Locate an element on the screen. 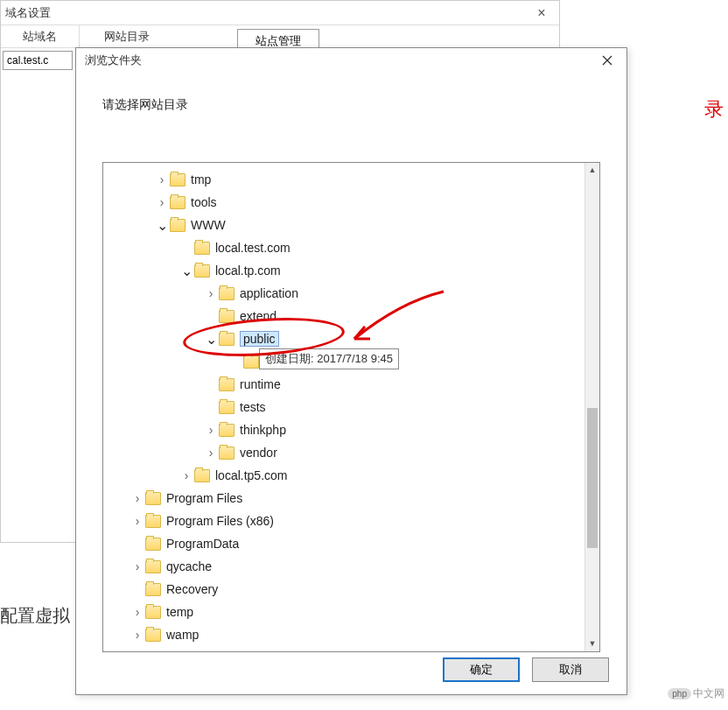 The width and height of the screenshot is (728, 710). close-icon: × is located at coordinates (542, 13).